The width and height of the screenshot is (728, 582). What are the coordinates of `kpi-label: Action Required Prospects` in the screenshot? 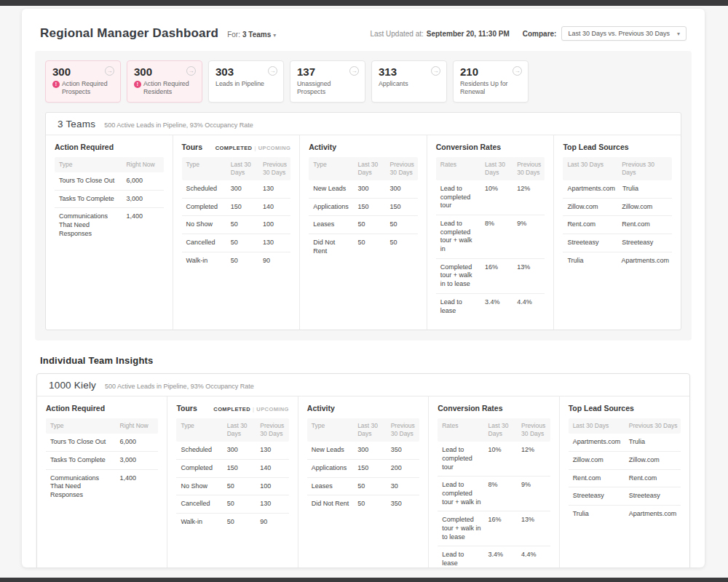 It's located at (88, 89).